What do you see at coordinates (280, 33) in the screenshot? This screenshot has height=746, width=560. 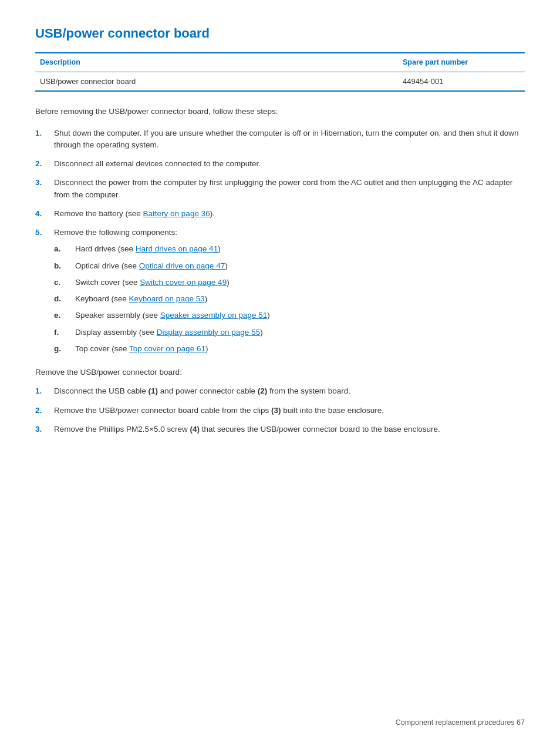 I see `page-title: USB/power connector board` at bounding box center [280, 33].